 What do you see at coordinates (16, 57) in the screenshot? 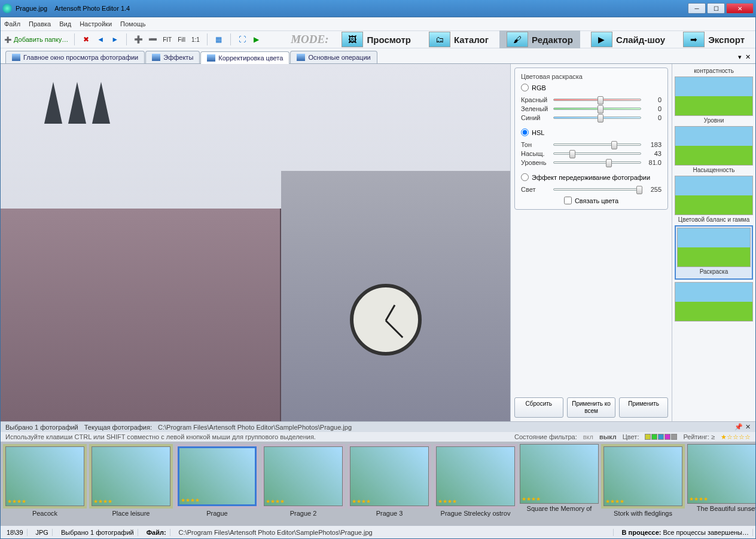
I see `image-icon` at bounding box center [16, 57].